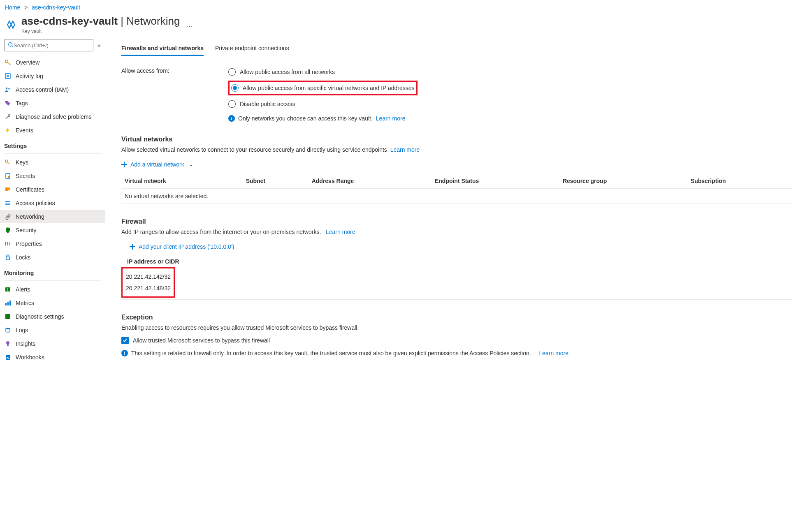 The height and width of the screenshot is (532, 805). Describe the element at coordinates (323, 88) in the screenshot. I see `highlighted-selection: Allow public access from specific virtua…` at that location.